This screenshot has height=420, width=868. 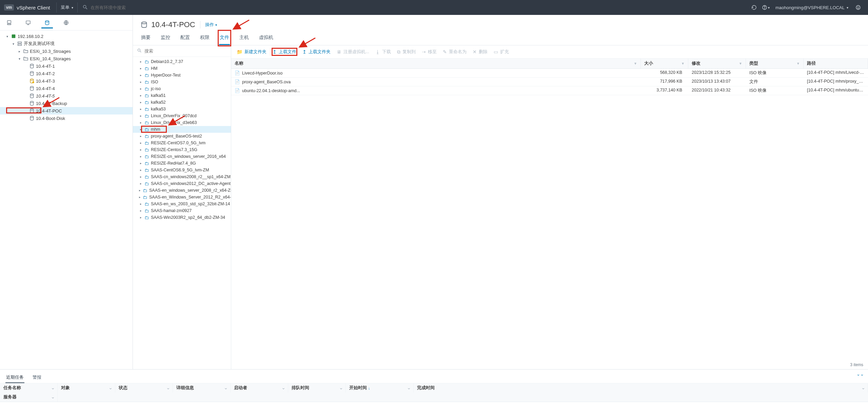 I want to click on copy-to-button: ⧉复制到, so click(x=406, y=52).